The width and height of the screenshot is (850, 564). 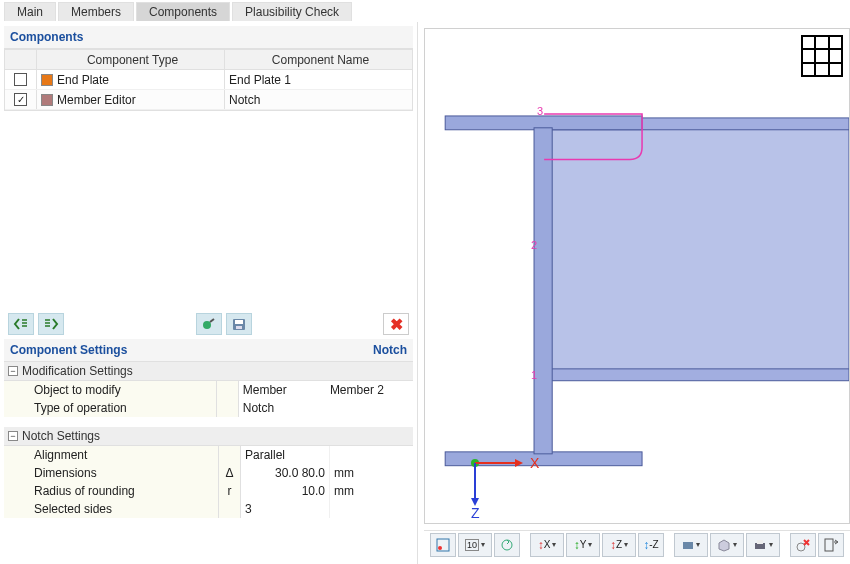 I want to click on prop-row: Alignment Parallel, so click(x=208, y=455).